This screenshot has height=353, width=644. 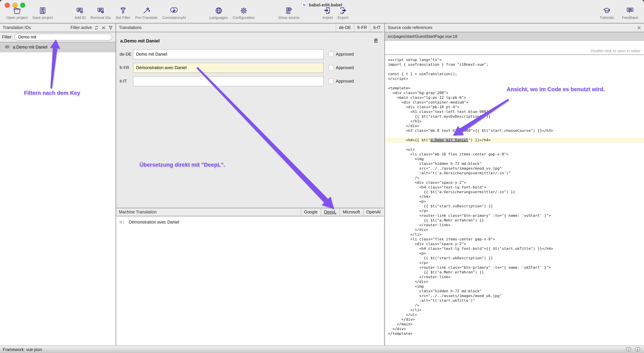 What do you see at coordinates (123, 13) in the screenshot?
I see `toolbar-set-filter-button: Set Filter` at bounding box center [123, 13].